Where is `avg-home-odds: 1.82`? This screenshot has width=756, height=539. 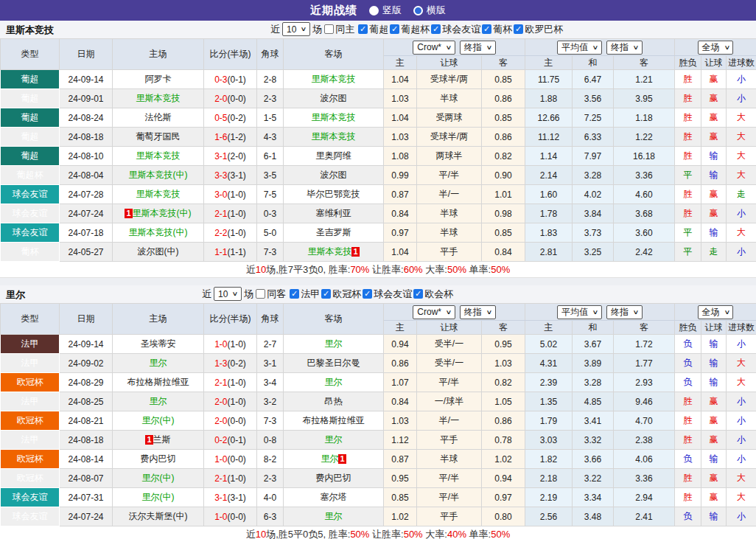
avg-home-odds: 1.82 is located at coordinates (549, 459).